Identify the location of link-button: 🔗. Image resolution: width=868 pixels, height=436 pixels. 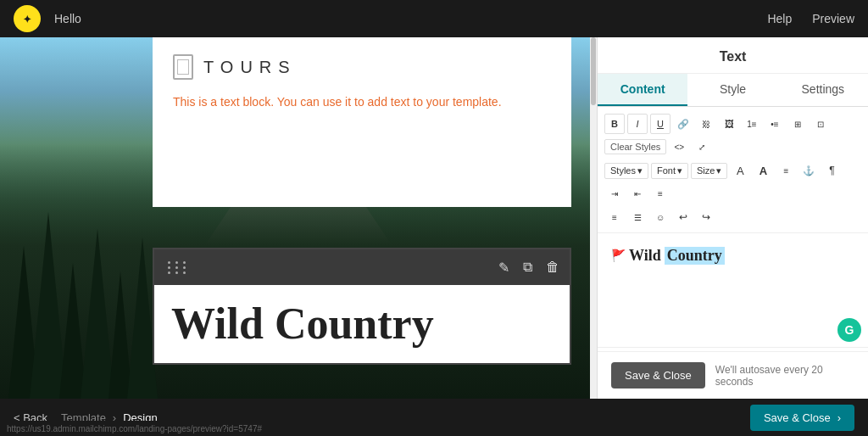
(683, 124).